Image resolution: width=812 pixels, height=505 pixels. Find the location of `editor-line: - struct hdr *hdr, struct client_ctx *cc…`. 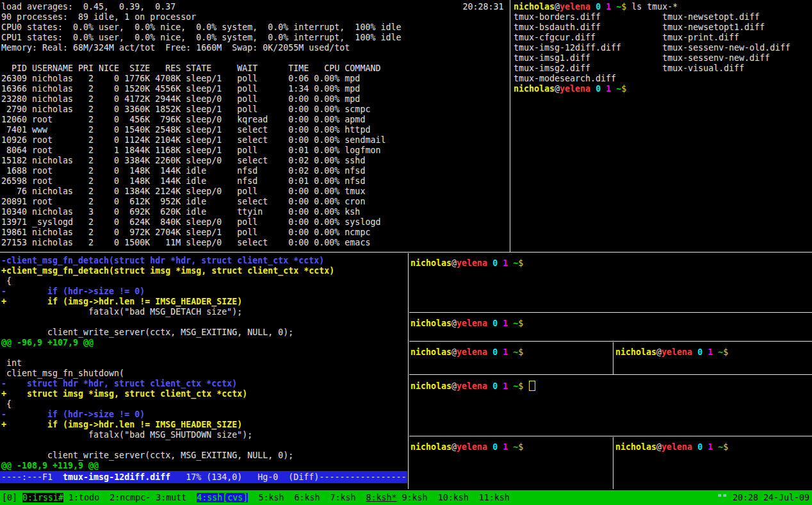

editor-line: - struct hdr *hdr, struct client_ctx *cc… is located at coordinates (168, 384).